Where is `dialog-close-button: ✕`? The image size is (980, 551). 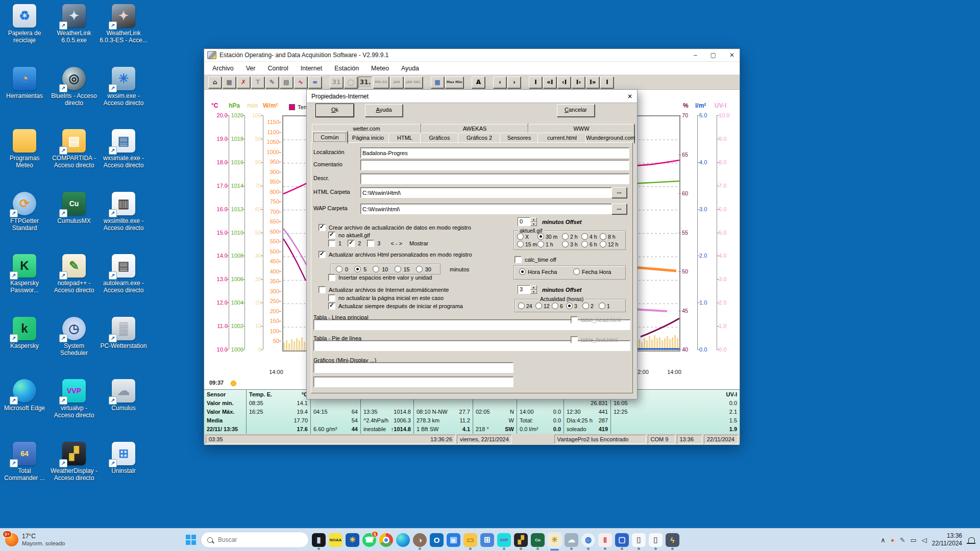
dialog-close-button: ✕ is located at coordinates (630, 96).